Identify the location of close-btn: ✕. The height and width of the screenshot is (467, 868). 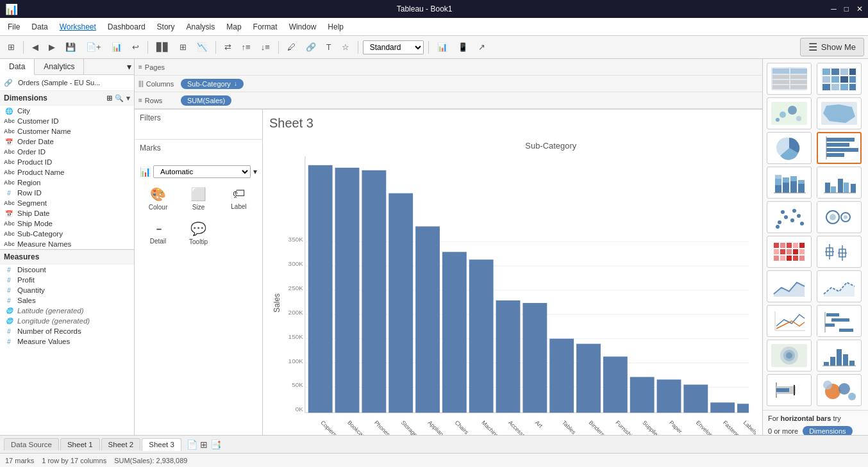
(860, 9).